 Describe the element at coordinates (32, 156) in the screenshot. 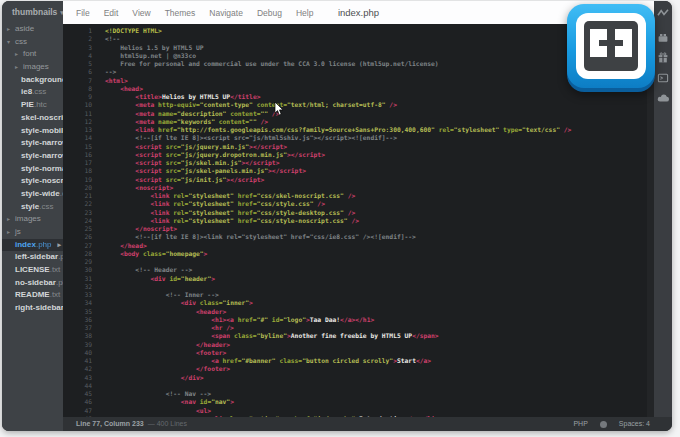

I see `file-style-narrower.css: style-narrower.css` at that location.